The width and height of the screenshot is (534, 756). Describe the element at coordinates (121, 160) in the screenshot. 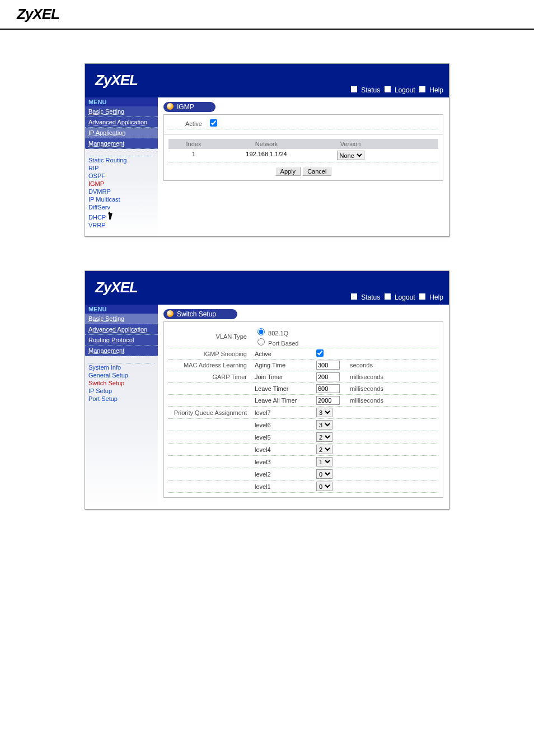

I see `sidebar-item-static-routing: Static Routing` at that location.